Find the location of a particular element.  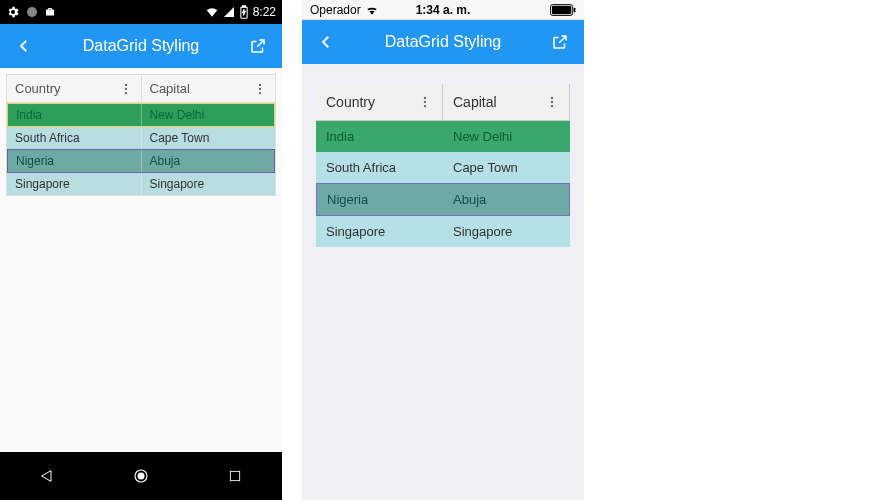

carrier-label: Operador is located at coordinates (336, 10).